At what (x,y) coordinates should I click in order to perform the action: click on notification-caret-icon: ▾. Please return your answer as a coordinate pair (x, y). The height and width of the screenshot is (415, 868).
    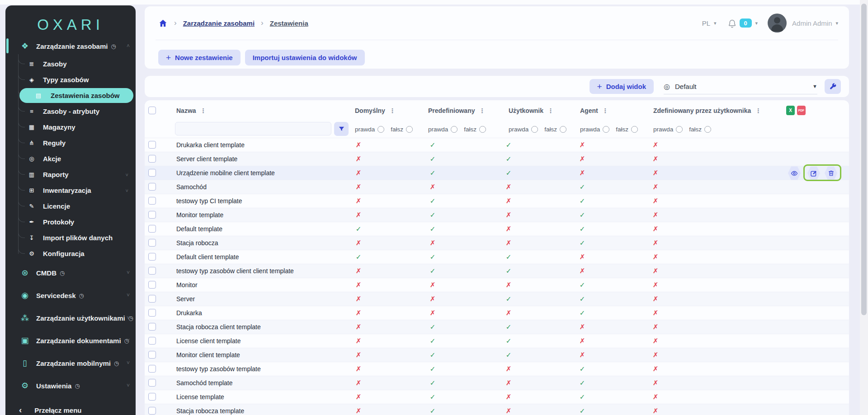
    Looking at the image, I should click on (757, 23).